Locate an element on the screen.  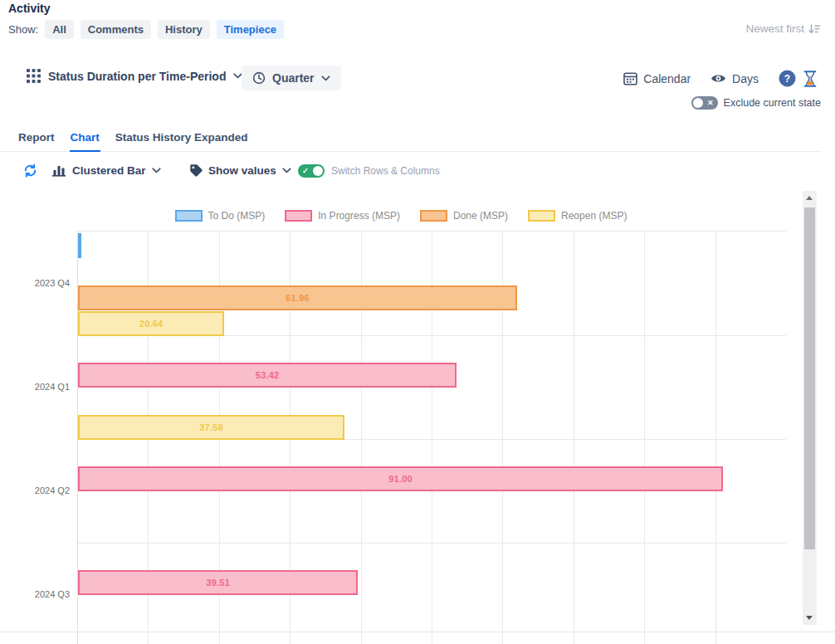
chart-type-label: Clustered Bar is located at coordinates (110, 171).